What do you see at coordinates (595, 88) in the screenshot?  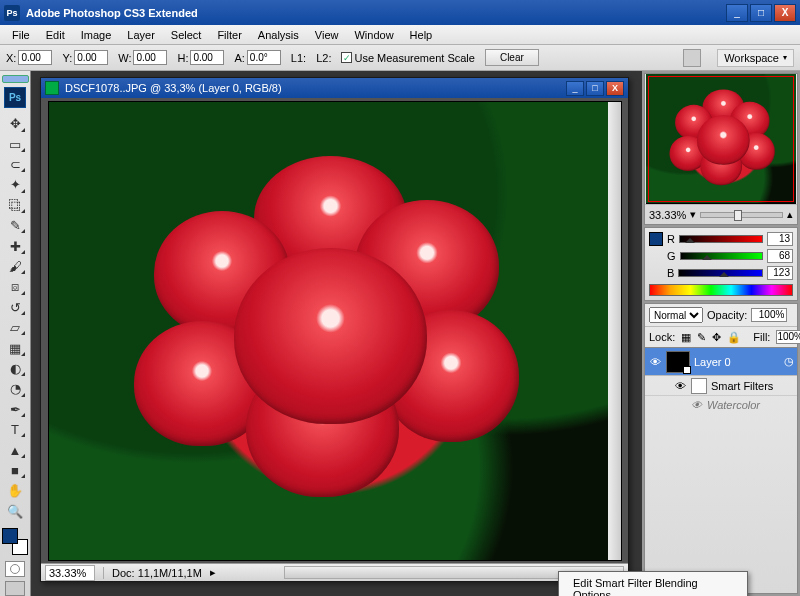 I see `doc-maximize-button: □` at bounding box center [595, 88].